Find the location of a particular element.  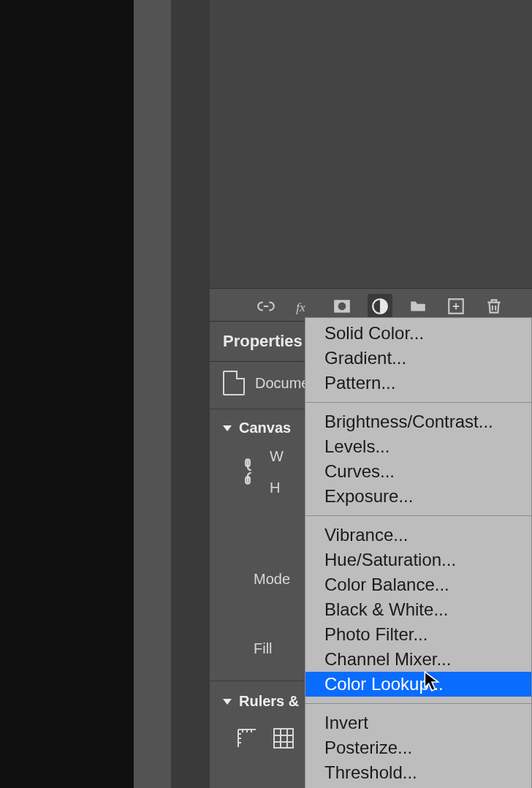

fill-label: Fill is located at coordinates (263, 648).